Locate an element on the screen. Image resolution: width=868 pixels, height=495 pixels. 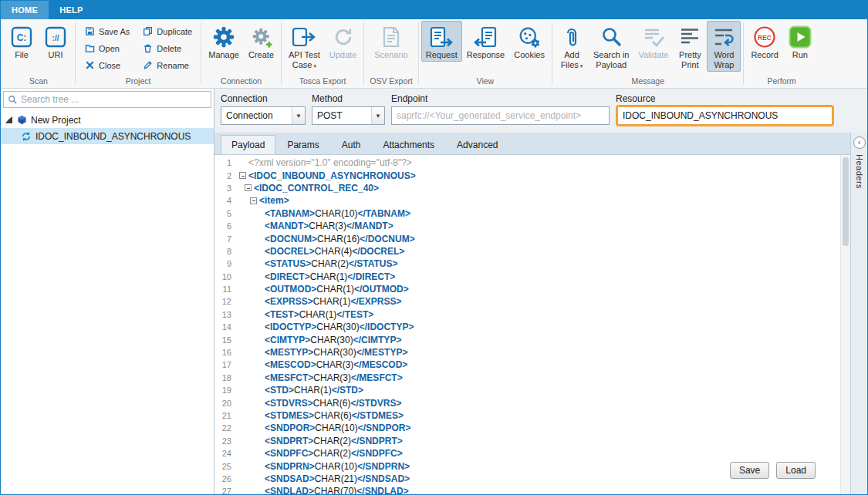
pretty-print-button: PrettyPrint is located at coordinates (690, 46).